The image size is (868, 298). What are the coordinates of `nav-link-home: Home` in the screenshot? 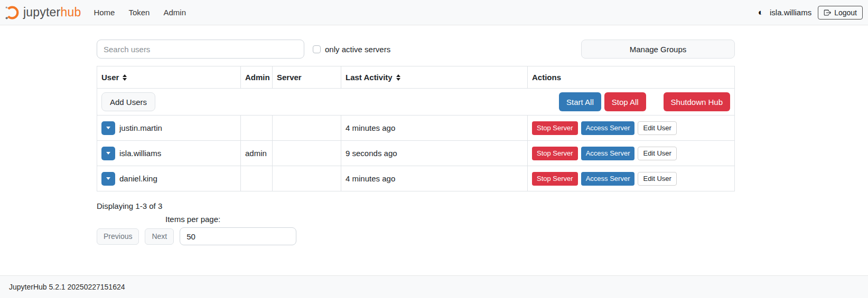 It's located at (104, 13).